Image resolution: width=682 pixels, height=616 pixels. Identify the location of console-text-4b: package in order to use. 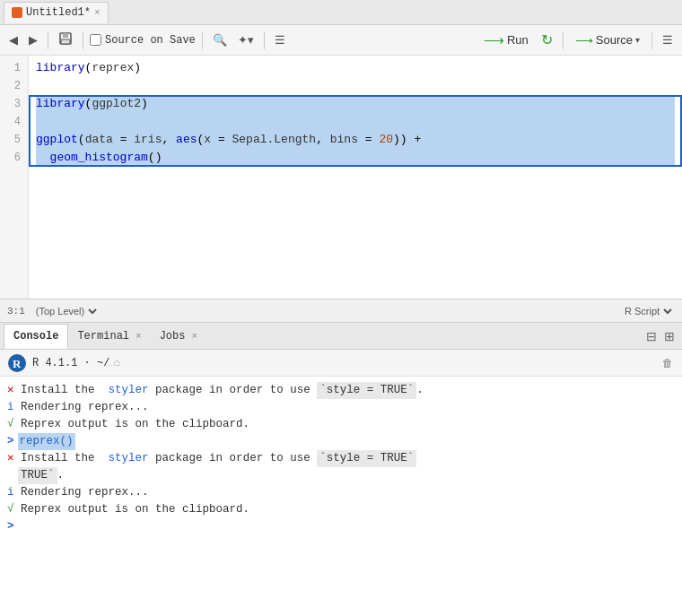
(233, 459).